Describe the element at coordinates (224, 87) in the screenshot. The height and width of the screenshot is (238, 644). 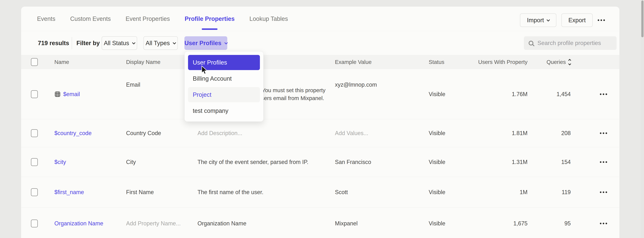
I see `entity-dropdown-menu: User Profiles Billing Account Project te…` at that location.